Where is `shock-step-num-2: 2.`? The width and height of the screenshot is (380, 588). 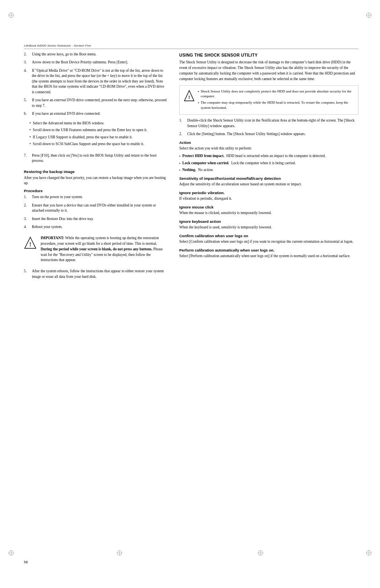 shock-step-num-2: 2. is located at coordinates (182, 134).